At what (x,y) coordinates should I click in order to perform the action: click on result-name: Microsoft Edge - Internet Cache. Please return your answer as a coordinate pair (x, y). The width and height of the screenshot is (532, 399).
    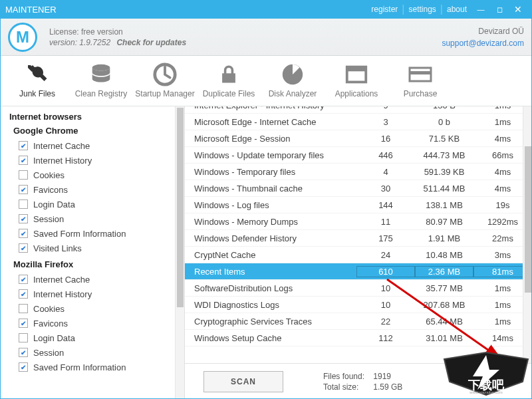
    Looking at the image, I should click on (275, 122).